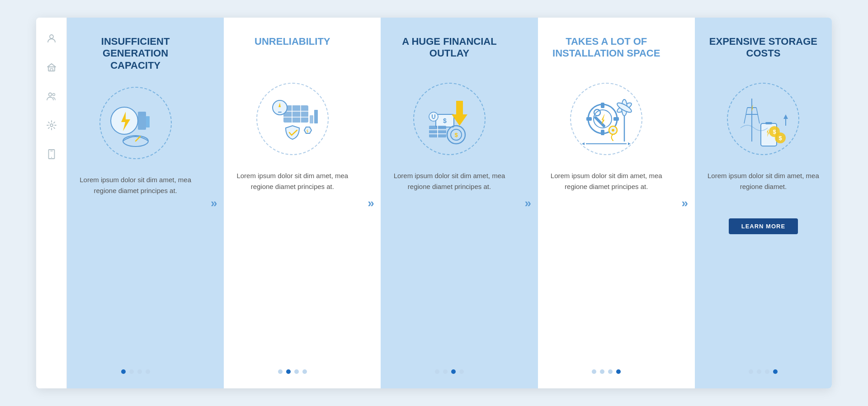 The image size is (868, 406). Describe the element at coordinates (606, 119) in the screenshot. I see `panel-4-illustration` at that location.